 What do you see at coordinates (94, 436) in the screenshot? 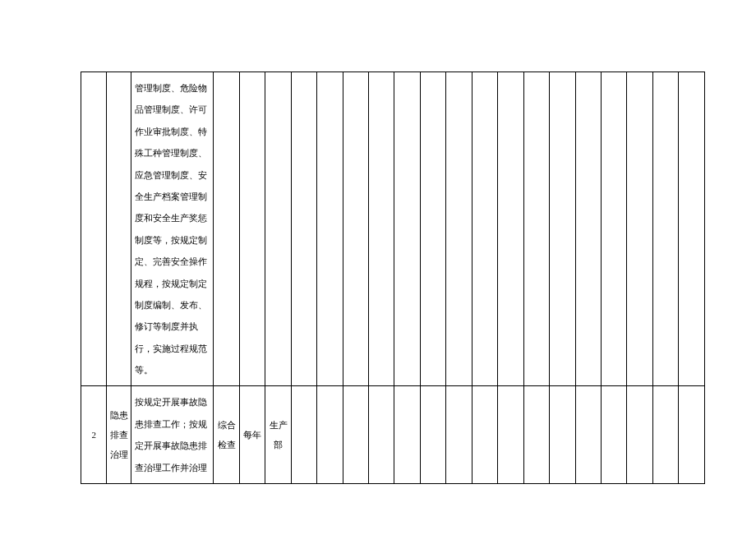
I see `cell-index: 2` at bounding box center [94, 436].